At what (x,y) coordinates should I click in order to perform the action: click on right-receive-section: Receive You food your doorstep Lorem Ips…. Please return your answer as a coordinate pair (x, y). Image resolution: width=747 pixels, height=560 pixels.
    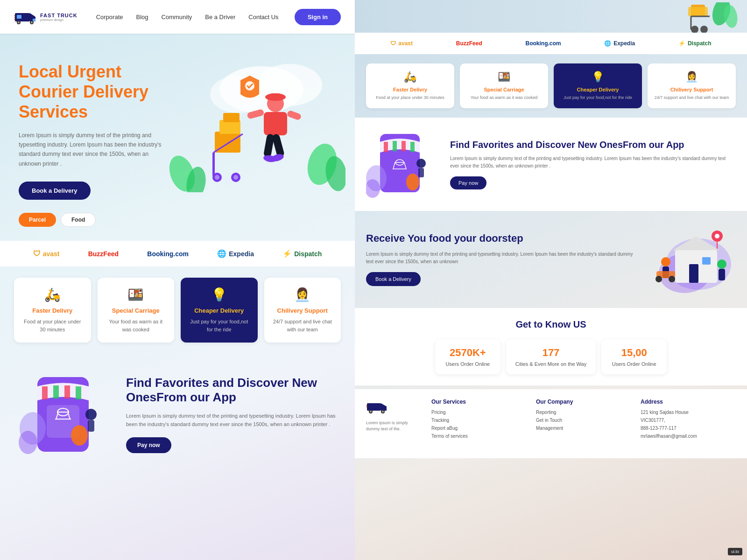
    Looking at the image, I should click on (551, 259).